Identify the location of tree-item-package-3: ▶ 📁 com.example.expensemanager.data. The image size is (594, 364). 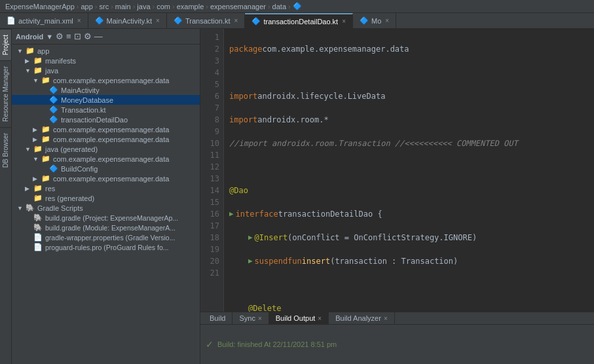
(106, 139).